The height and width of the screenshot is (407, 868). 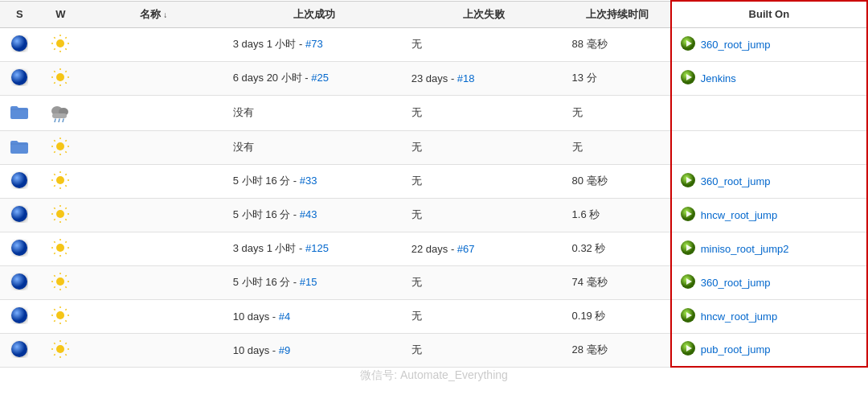 What do you see at coordinates (314, 350) in the screenshot?
I see `success-cell: 10 days - #9` at bounding box center [314, 350].